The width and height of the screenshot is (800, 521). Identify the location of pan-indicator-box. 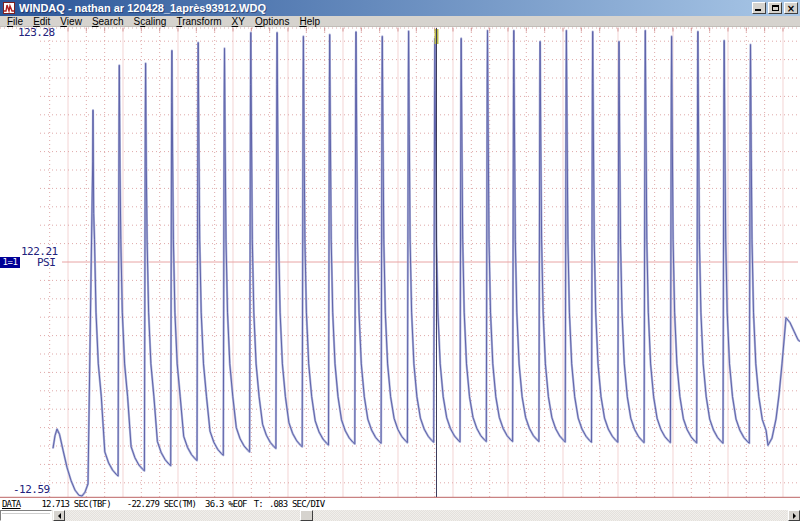
(26, 516).